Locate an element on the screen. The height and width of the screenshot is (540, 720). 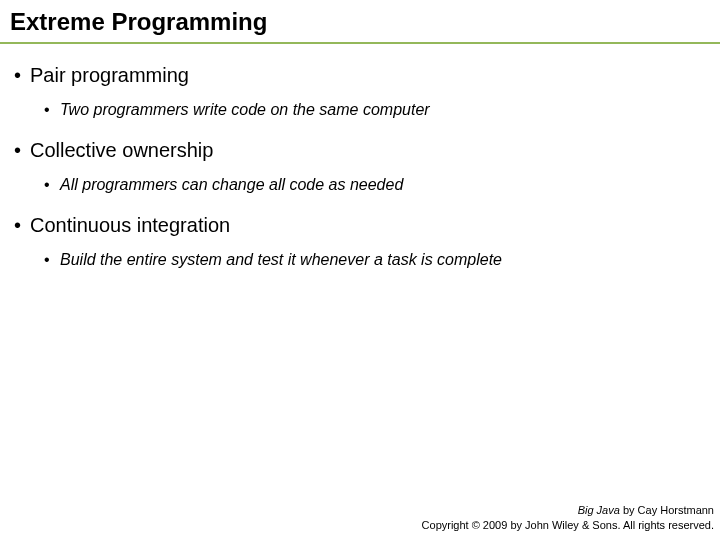
footer-byline: by Cay Horstmann is located at coordinates (667, 510).